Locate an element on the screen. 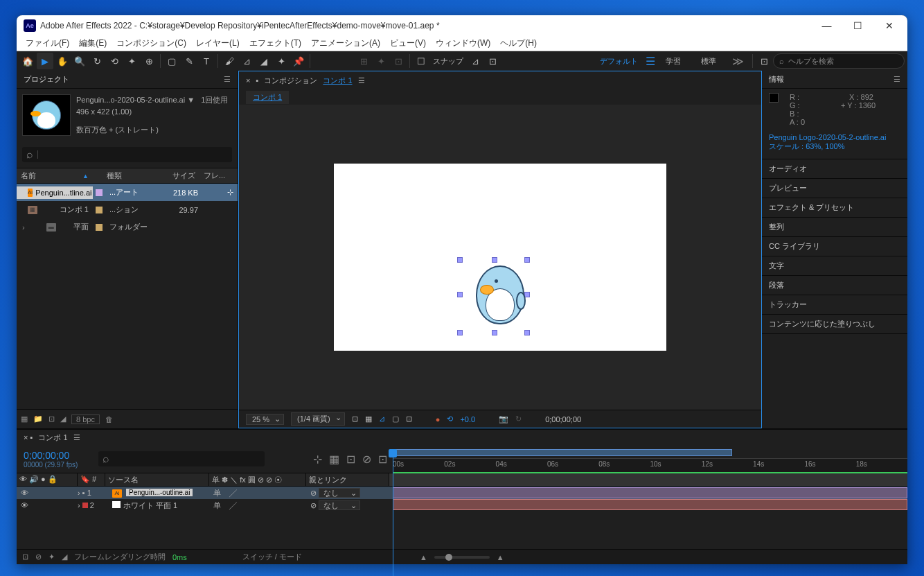 This screenshot has height=576, width=924. workspace-learn: 学習 is located at coordinates (673, 61).